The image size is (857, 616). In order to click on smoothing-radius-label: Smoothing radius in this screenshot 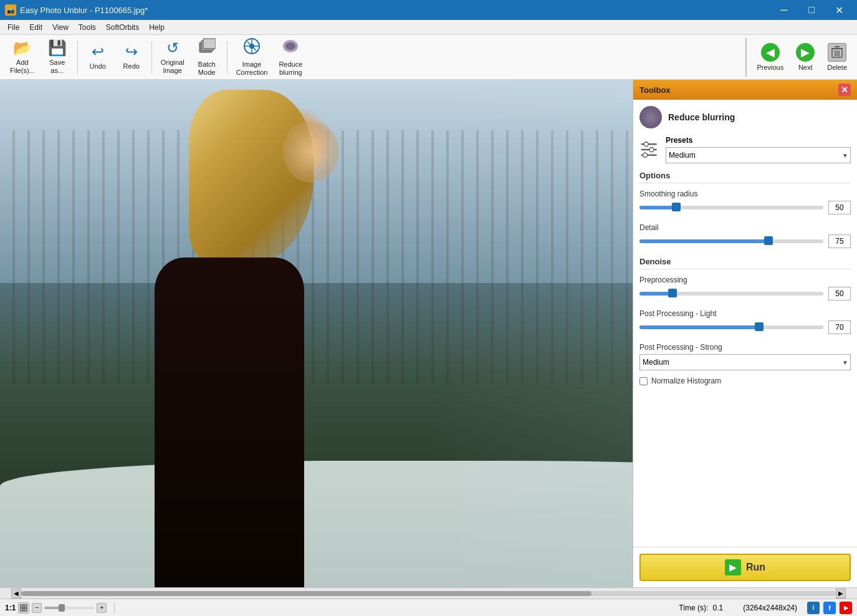, I will do `click(745, 194)`.